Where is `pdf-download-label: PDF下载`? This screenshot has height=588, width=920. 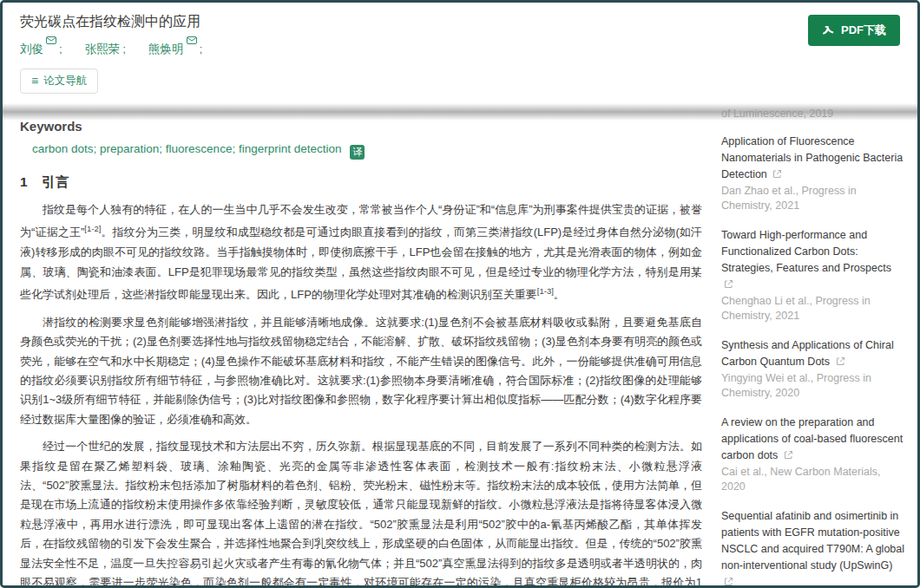 pdf-download-label: PDF下载 is located at coordinates (864, 30).